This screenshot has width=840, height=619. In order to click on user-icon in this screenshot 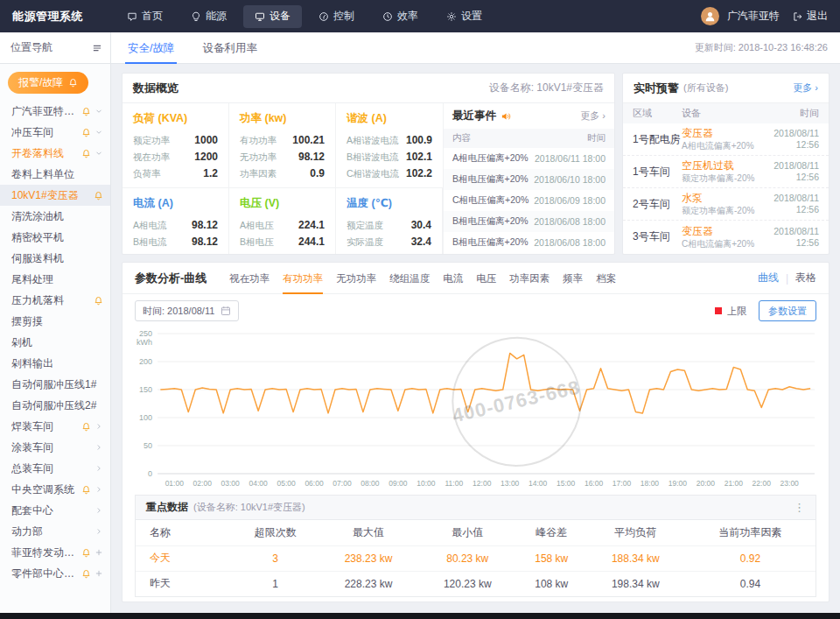, I will do `click(710, 16)`.